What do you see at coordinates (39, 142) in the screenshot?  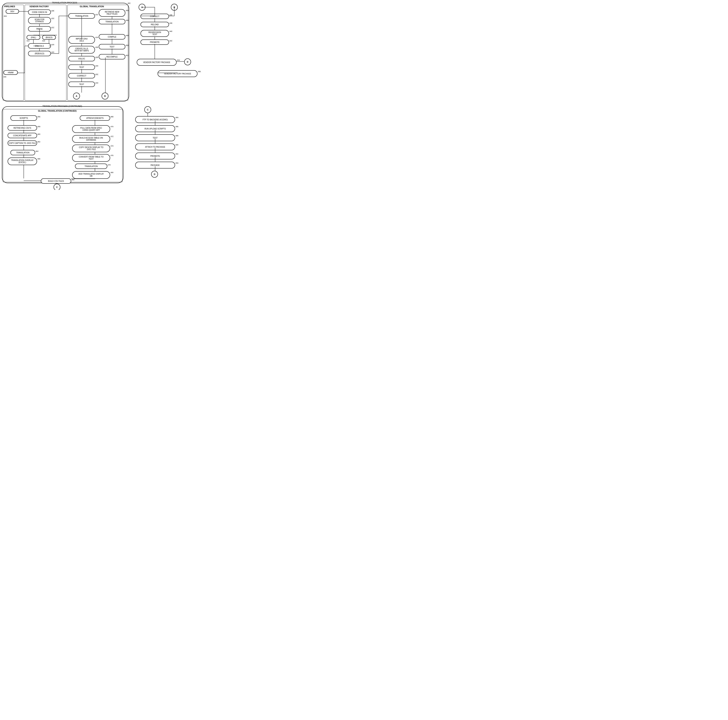 I see `ref-462: 462` at bounding box center [39, 142].